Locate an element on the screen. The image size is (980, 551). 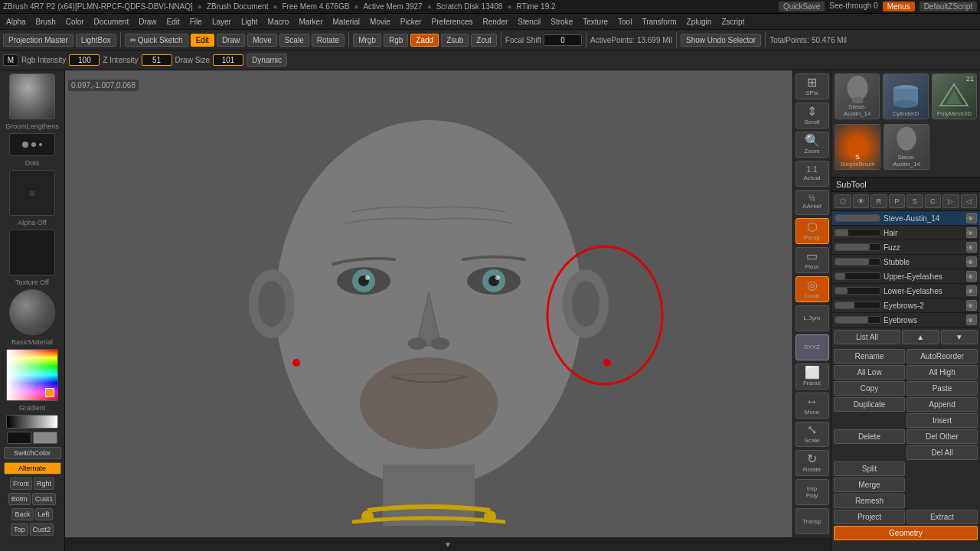
simple-brush-thumb: S SimpleBrush is located at coordinates (858, 147).